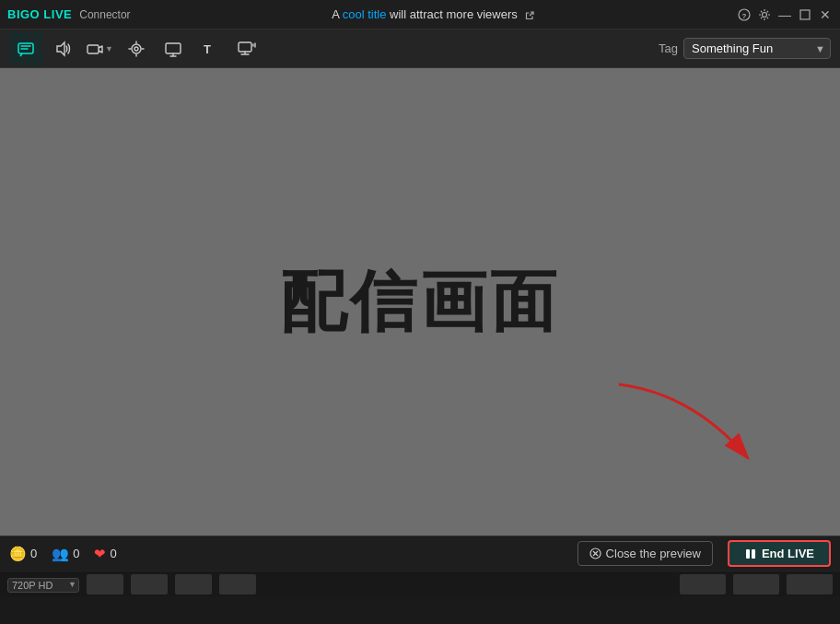  What do you see at coordinates (654, 553) in the screenshot?
I see `close-preview-label: Close the preview` at bounding box center [654, 553].